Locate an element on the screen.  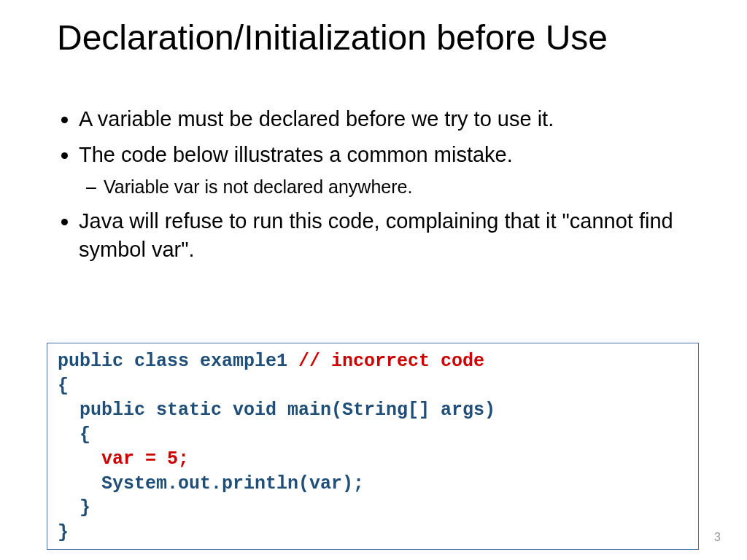
bullet-item: The code below illustrates a common mist… is located at coordinates (391, 171).